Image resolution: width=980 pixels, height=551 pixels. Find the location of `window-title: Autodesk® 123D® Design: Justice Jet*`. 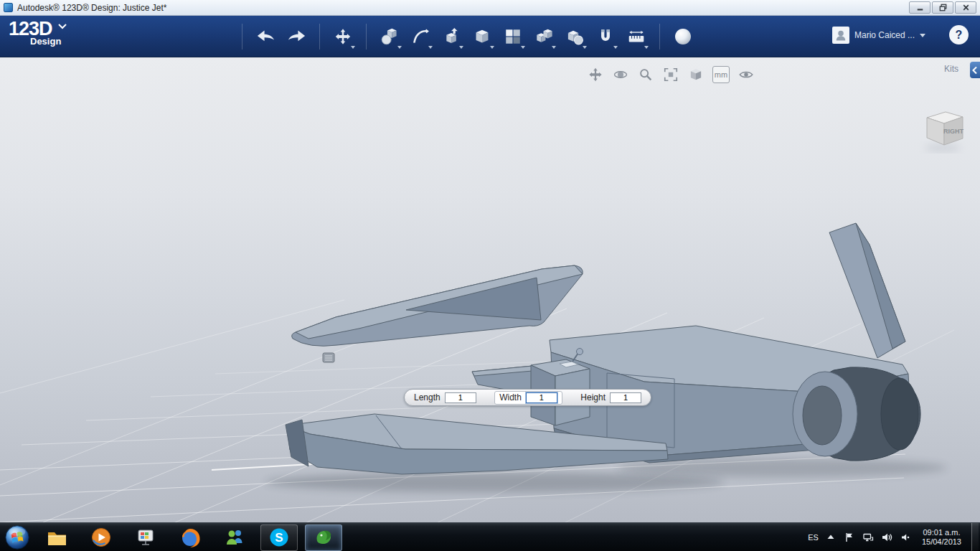

window-title: Autodesk® 123D® Design: Justice Jet* is located at coordinates (92, 8).